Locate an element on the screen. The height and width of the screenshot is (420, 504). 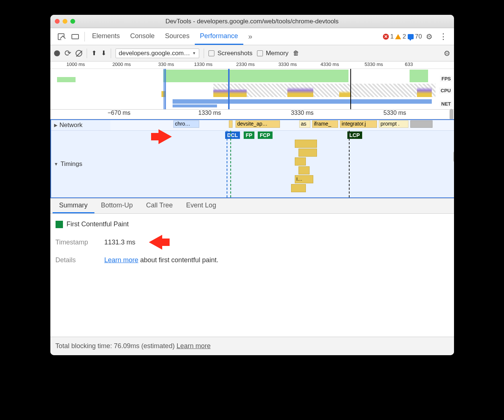
warning-icon is located at coordinates (398, 37).